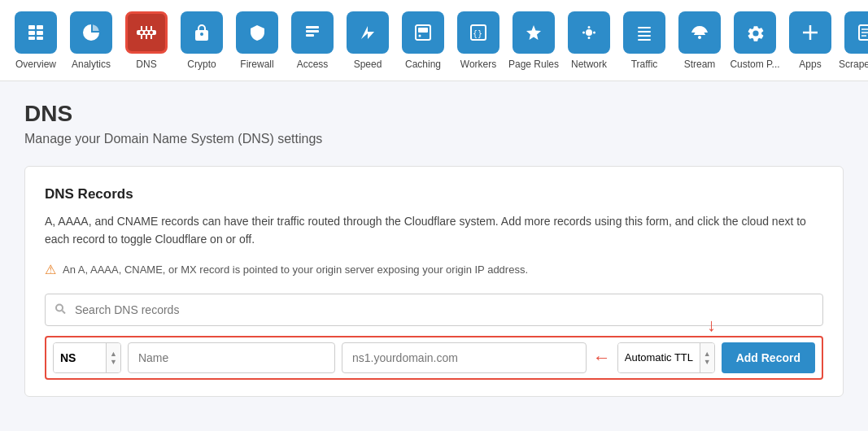  I want to click on nav-icon-analytics, so click(91, 33).